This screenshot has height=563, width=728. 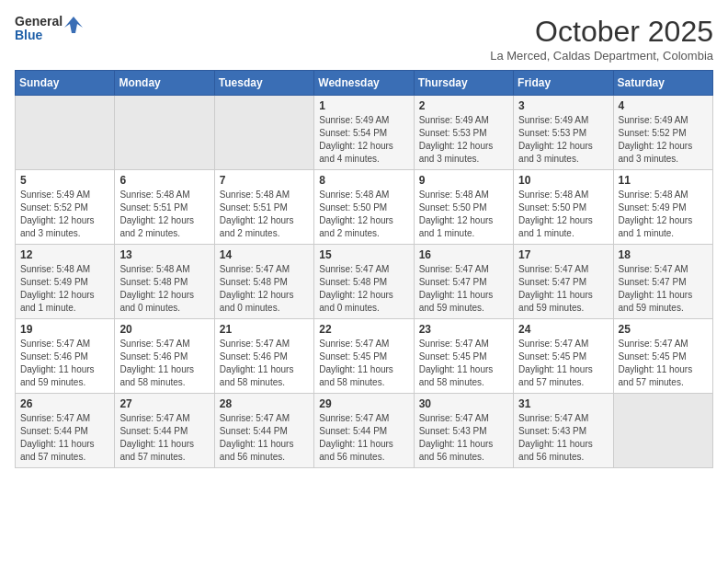 What do you see at coordinates (264, 357) in the screenshot?
I see `day-cell: 21Sunrise: 5:47 AM Sunset: 5:46 PM Dayli…` at bounding box center [264, 357].